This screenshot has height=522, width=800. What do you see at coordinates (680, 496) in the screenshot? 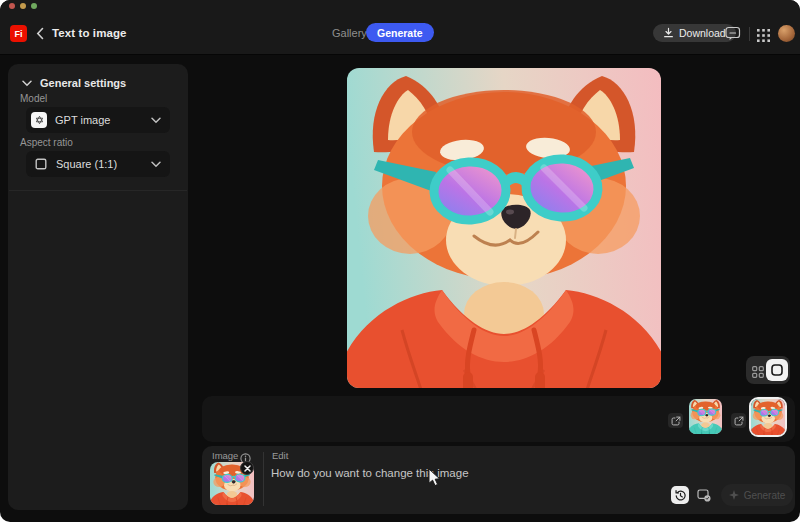
I see `history-icon` at bounding box center [680, 496].